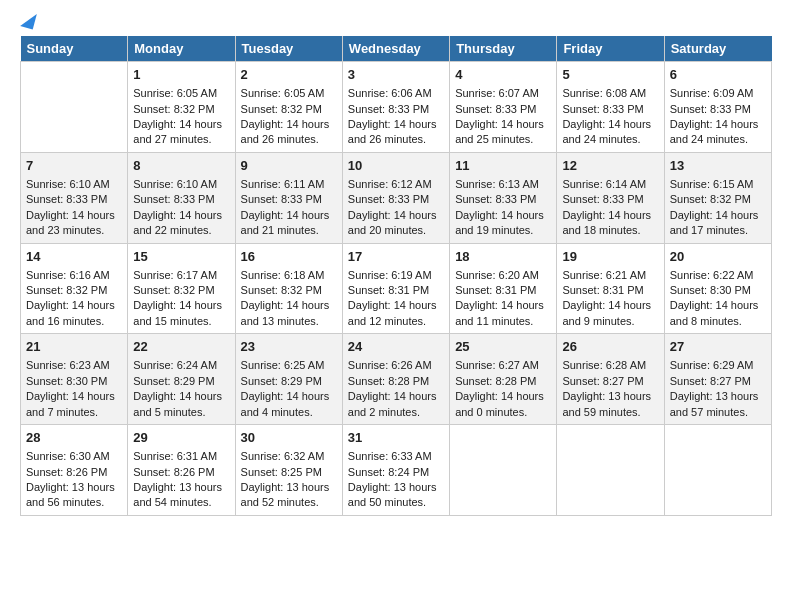 Image resolution: width=792 pixels, height=612 pixels. What do you see at coordinates (610, 49) in the screenshot?
I see `weekday-header-cell: Friday` at bounding box center [610, 49].